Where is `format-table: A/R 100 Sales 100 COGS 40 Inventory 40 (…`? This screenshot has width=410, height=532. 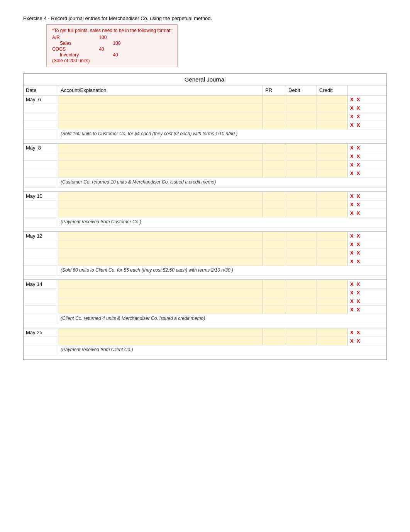 format-table: A/R 100 Sales 100 COGS 40 Inventory 40 (… is located at coordinates (88, 49).